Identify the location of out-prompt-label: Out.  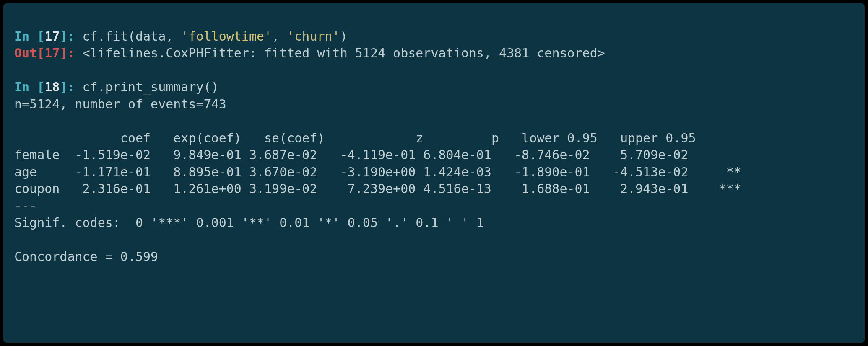
(26, 53).